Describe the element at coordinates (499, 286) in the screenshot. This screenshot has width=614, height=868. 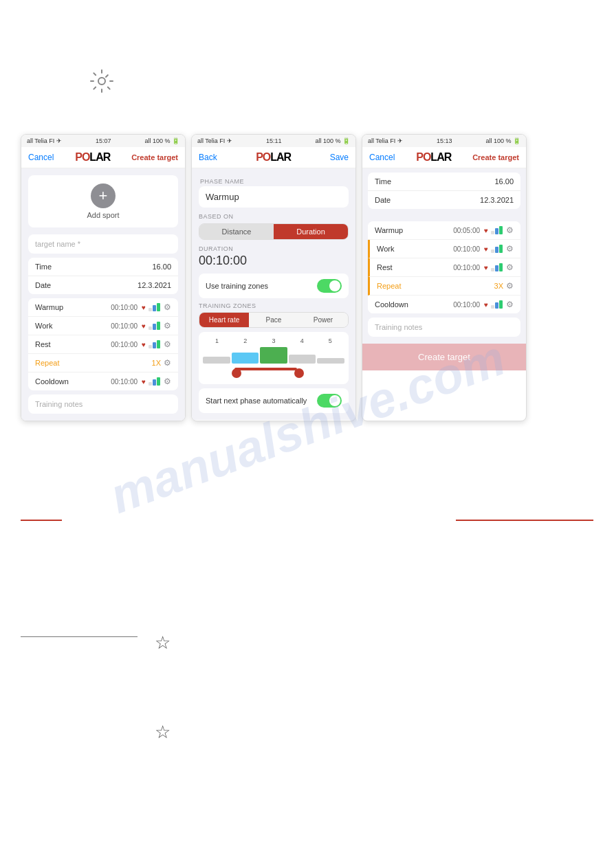
I see `repeat-count-3: 3X` at that location.